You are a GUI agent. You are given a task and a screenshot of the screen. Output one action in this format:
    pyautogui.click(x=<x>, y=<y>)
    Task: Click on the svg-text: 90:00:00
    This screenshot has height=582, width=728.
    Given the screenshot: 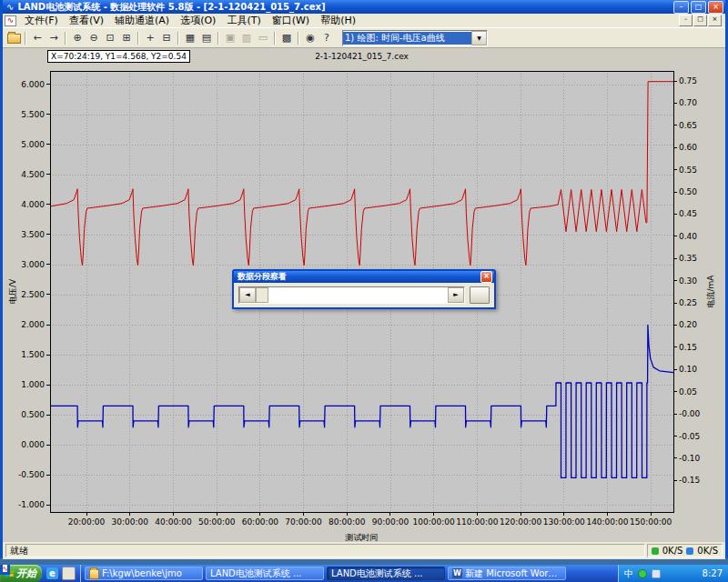 What is the action you would take?
    pyautogui.click(x=391, y=522)
    